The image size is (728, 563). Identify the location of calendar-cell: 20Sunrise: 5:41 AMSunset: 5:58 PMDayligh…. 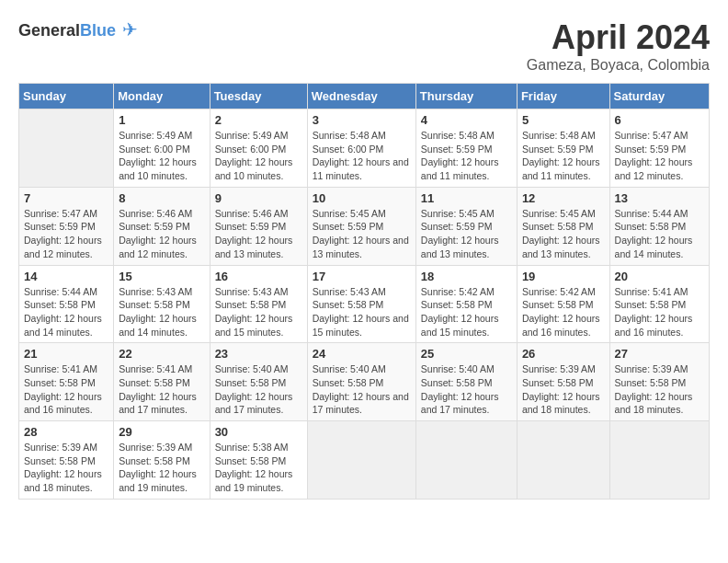
(659, 304).